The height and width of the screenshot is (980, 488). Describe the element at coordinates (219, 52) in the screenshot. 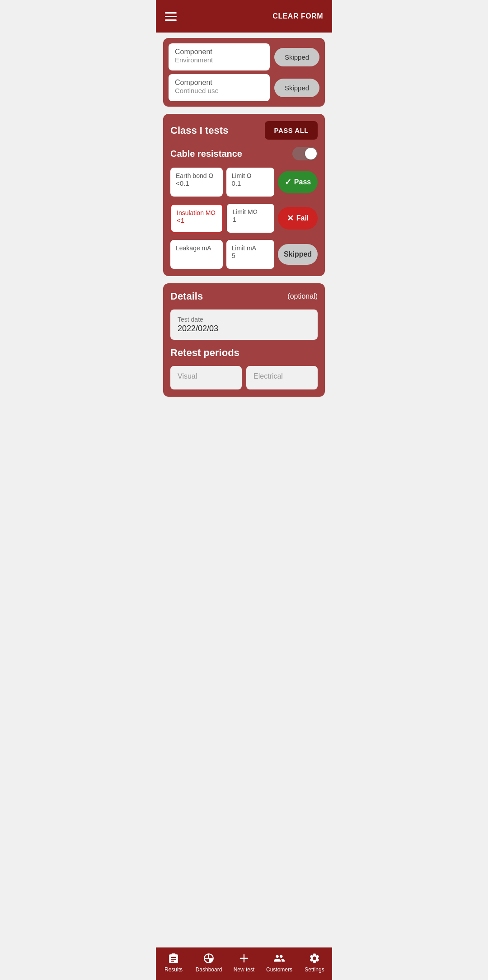

I see `component-environment-label: Component` at that location.